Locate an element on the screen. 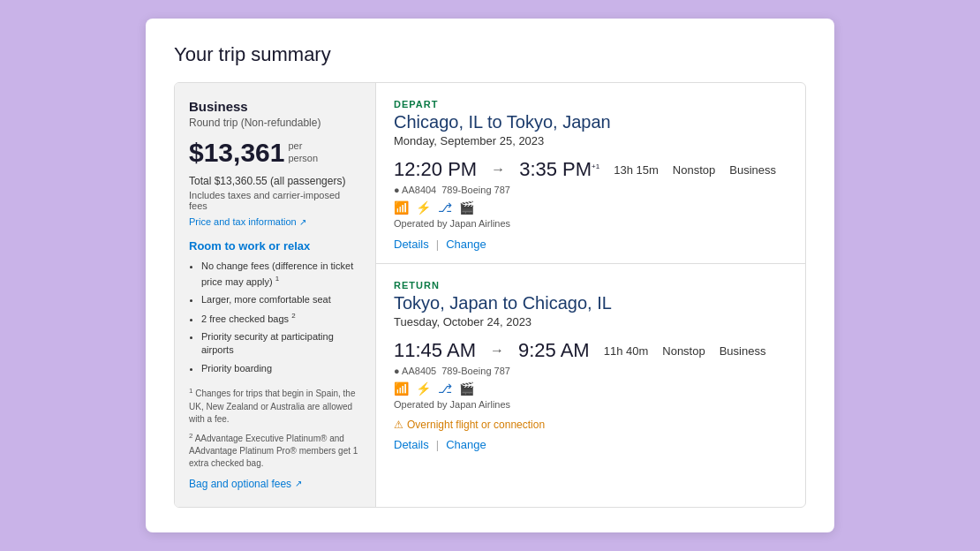 The height and width of the screenshot is (551, 980). external-link-icon: ↗ is located at coordinates (303, 223).